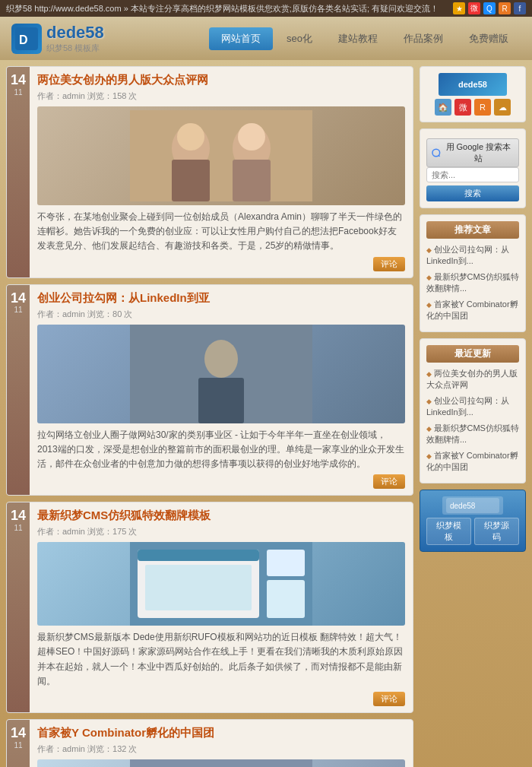 This screenshot has width=532, height=767. Describe the element at coordinates (18, 391) in the screenshot. I see `article-date-2: 14 11` at that location.